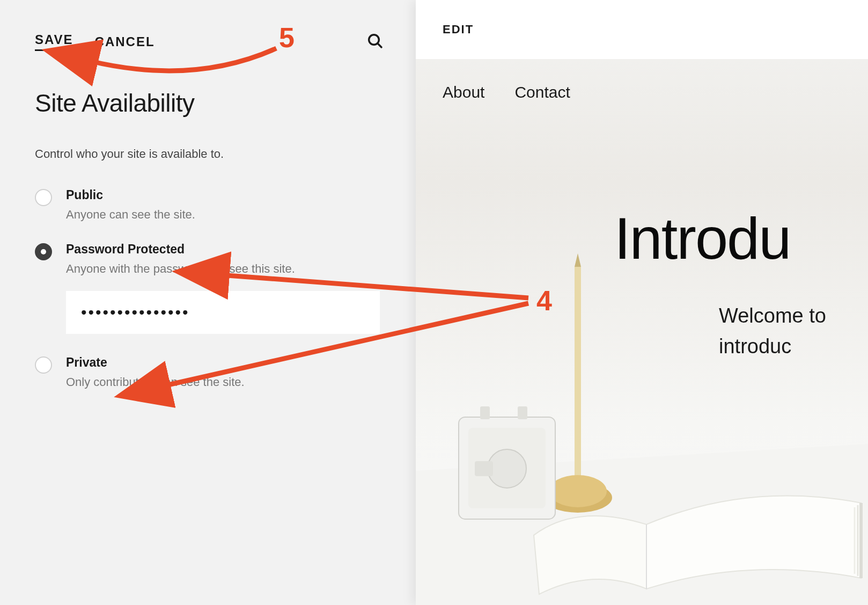 The height and width of the screenshot is (605, 868). Describe the element at coordinates (54, 42) in the screenshot. I see `save-button: SAVE` at that location.